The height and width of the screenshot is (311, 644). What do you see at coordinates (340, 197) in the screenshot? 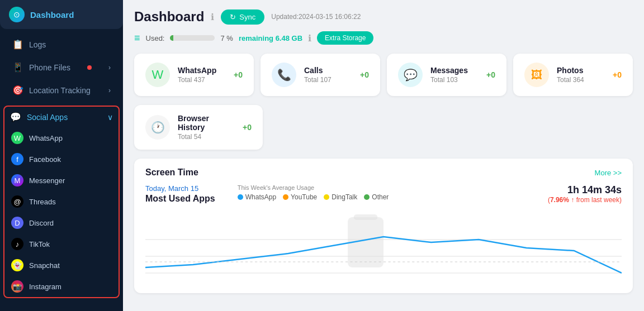
I see `legend-dingtalk: DingTalk` at bounding box center [340, 197].